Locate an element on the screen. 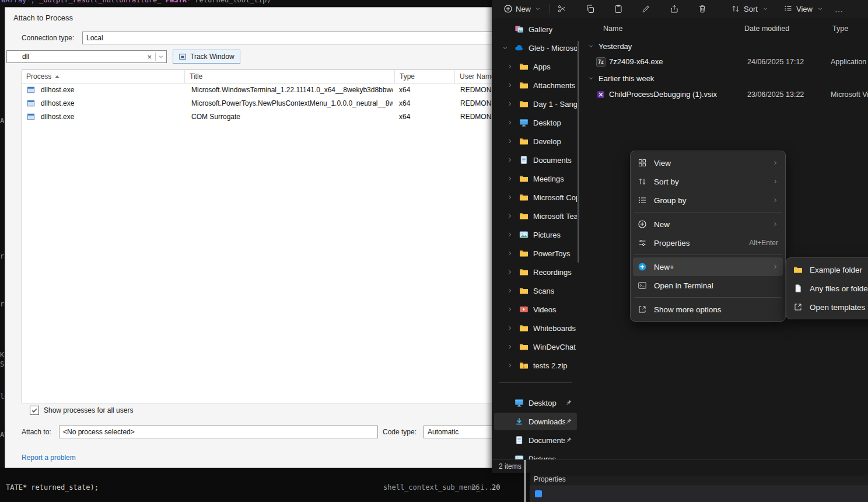 The height and width of the screenshot is (502, 868). attach-to-input: <No process selected> is located at coordinates (218, 432).